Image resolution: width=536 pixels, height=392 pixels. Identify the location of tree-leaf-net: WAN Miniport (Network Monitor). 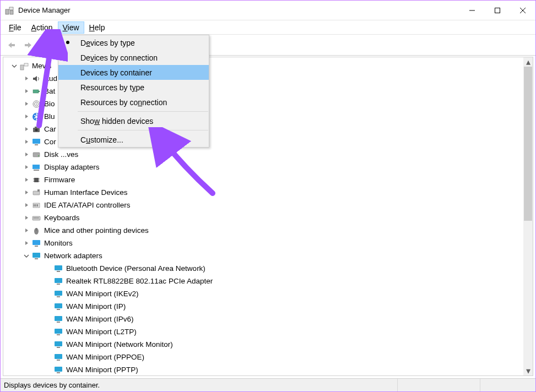
(270, 345).